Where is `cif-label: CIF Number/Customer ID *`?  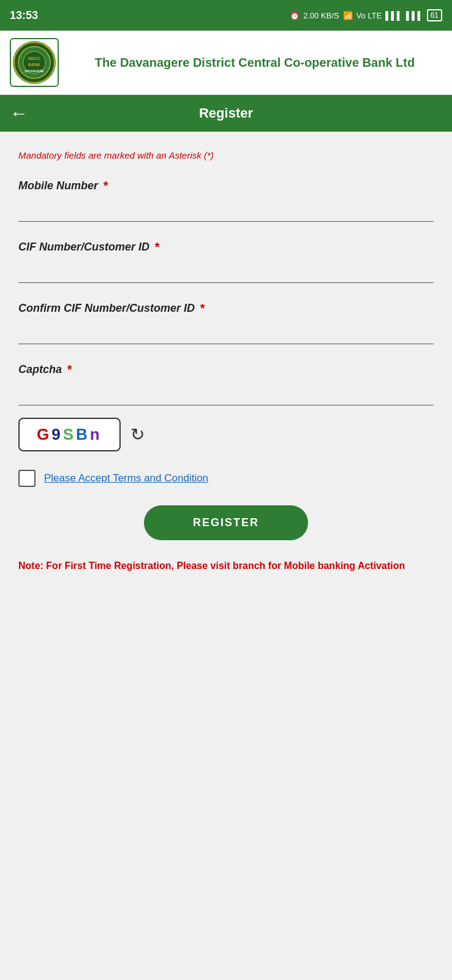 cif-label: CIF Number/Customer ID * is located at coordinates (226, 247).